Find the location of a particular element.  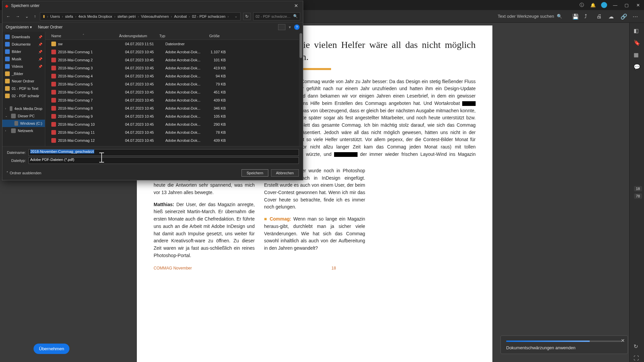

dialog-toolbar: Organisieren ▾ Neuer Ordner ▾ ? is located at coordinates (153, 27).